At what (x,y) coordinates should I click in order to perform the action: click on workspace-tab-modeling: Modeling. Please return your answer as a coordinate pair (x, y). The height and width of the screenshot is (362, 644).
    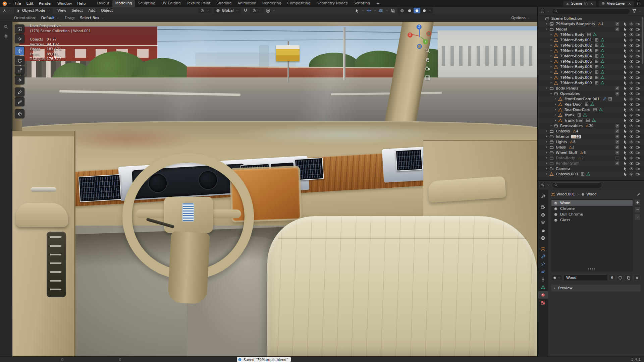
    Looking at the image, I should click on (124, 3).